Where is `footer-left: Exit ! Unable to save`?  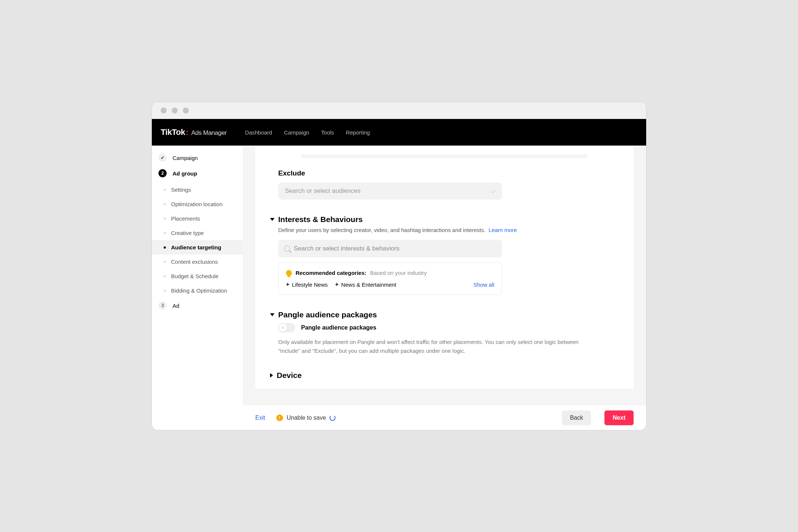 footer-left: Exit ! Unable to save is located at coordinates (296, 418).